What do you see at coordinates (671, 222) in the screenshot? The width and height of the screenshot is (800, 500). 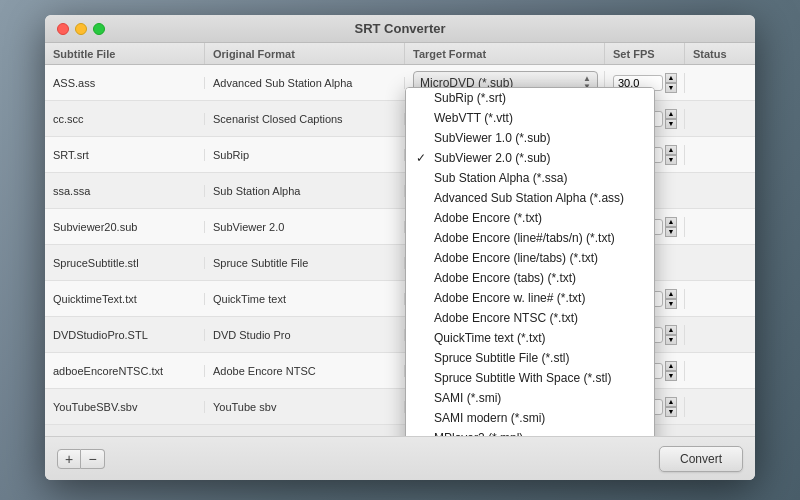 I see `fps-up-4: ▲` at bounding box center [671, 222].